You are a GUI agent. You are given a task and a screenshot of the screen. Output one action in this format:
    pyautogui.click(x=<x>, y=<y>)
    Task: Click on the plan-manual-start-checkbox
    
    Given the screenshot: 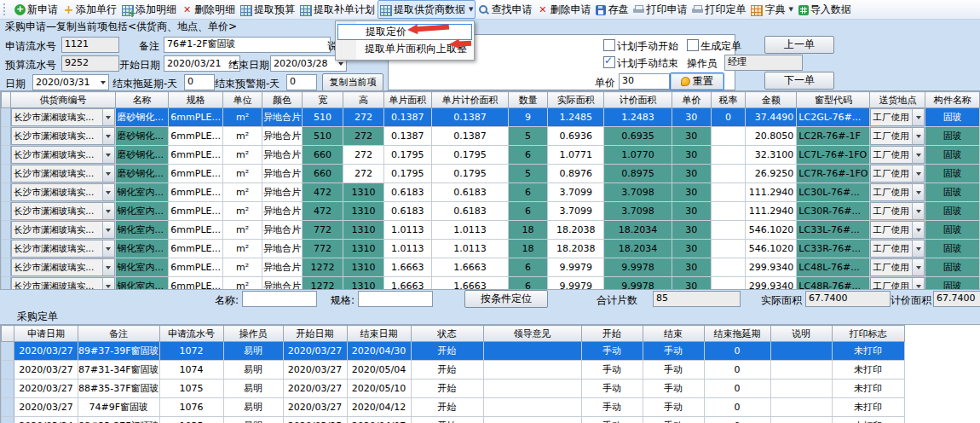 What is the action you would take?
    pyautogui.click(x=609, y=45)
    